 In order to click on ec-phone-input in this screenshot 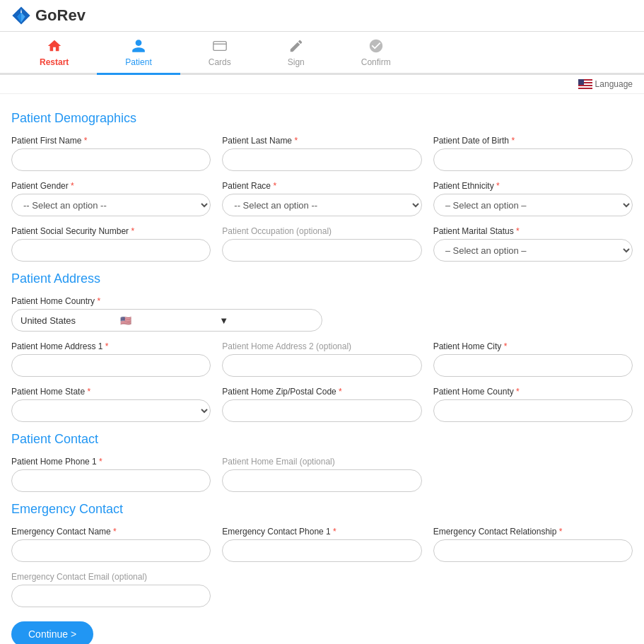, I will do `click(322, 551)`.